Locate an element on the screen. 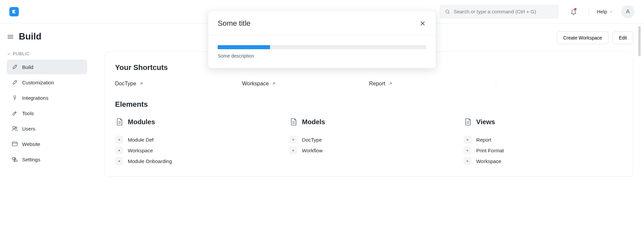 This screenshot has height=235, width=644. search-placeholder: Search or type a command (Ctrl + G) is located at coordinates (495, 11).